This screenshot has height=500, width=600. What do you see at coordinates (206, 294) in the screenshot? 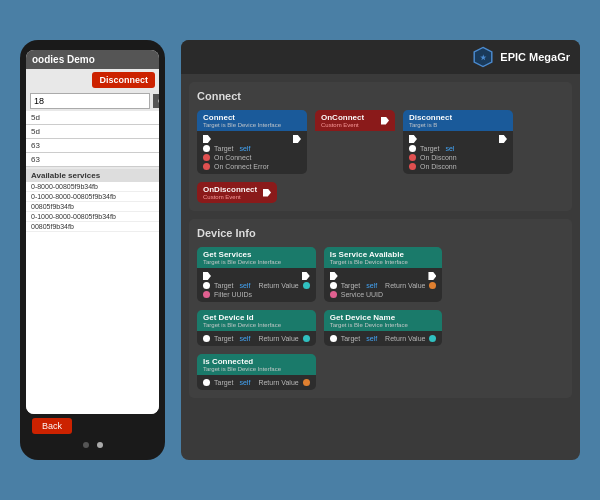
I see `filter-pin` at bounding box center [206, 294].